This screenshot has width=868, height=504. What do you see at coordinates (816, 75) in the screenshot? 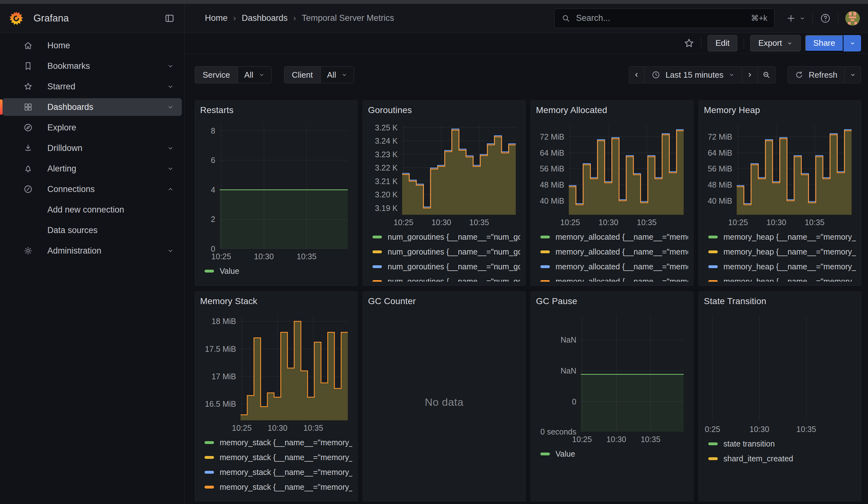
I see `refresh-button: Refresh` at bounding box center [816, 75].